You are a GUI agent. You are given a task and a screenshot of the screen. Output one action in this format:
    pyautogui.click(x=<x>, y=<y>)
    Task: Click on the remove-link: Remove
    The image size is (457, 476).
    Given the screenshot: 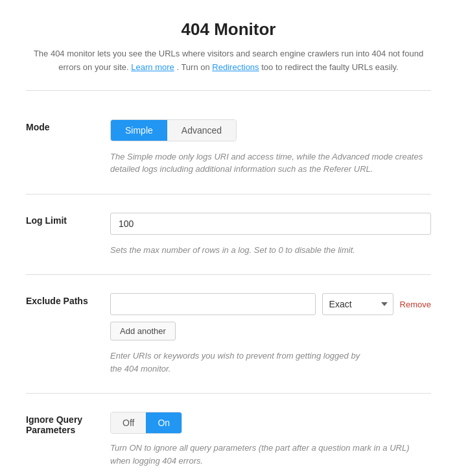 What is the action you would take?
    pyautogui.click(x=416, y=305)
    